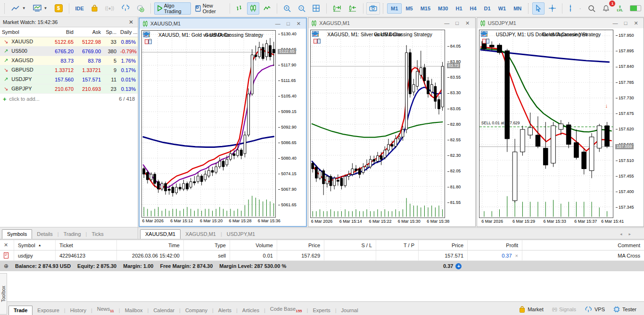 Image resolution: width=644 pixels, height=315 pixels. I want to click on tab-ticks: Ticks, so click(97, 234).